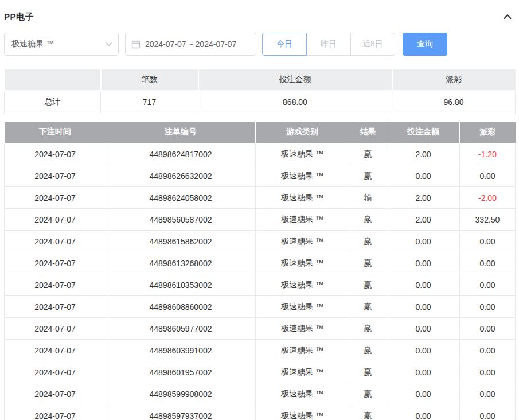 The image size is (519, 420). Describe the element at coordinates (181, 198) in the screenshot. I see `order-id-cell: 44898624058002` at that location.